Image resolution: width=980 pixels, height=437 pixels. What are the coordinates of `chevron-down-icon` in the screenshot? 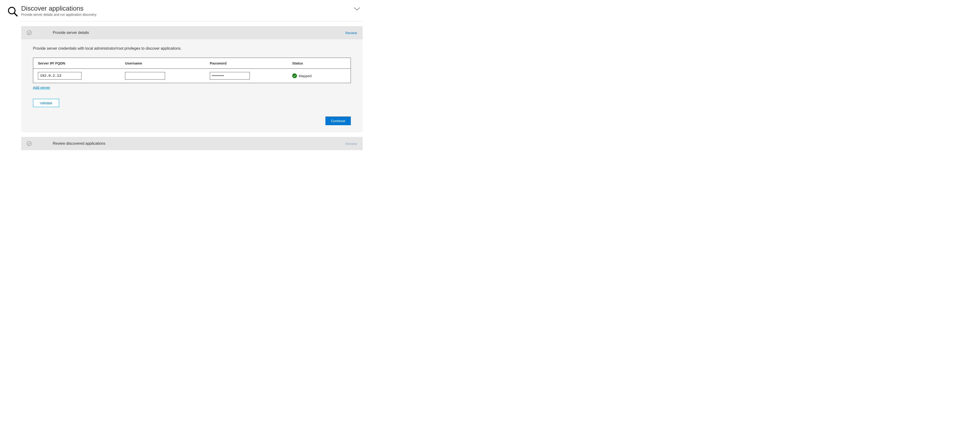 It's located at (358, 8).